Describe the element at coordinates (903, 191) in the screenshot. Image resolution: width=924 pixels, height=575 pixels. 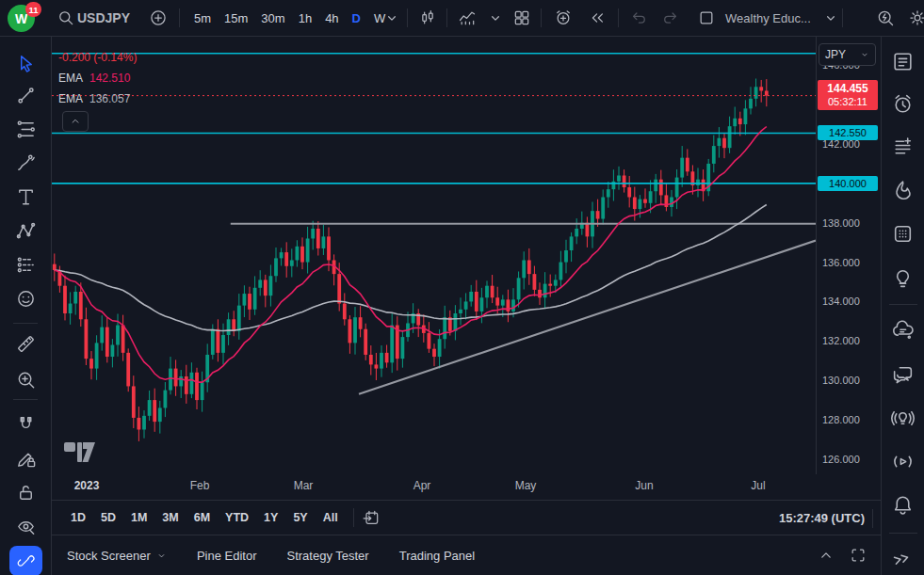
I see `hotlists-flame-icon` at that location.